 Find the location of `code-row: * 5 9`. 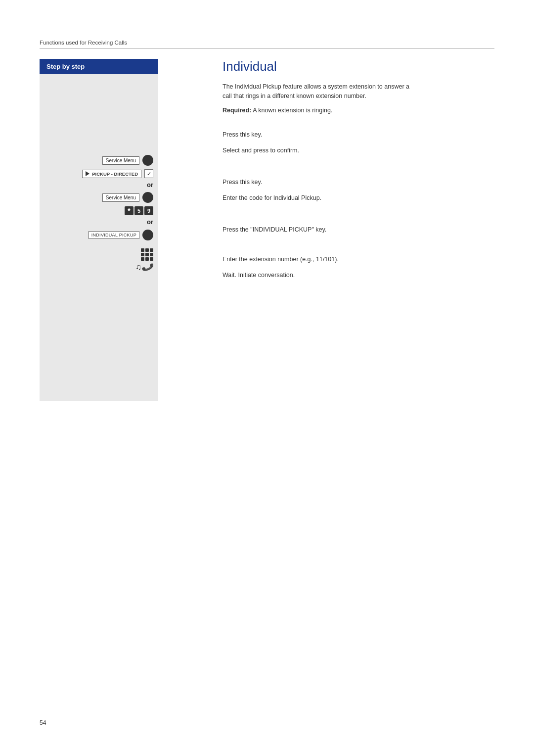

code-row: * 5 9 is located at coordinates (99, 211).